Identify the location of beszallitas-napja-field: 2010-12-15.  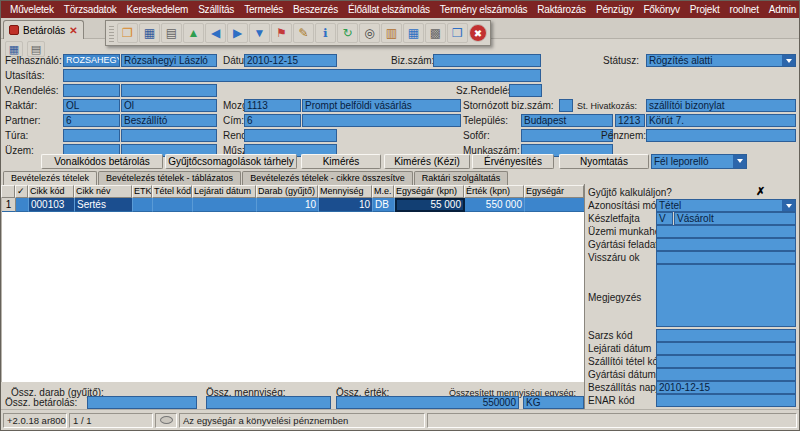
(726, 388).